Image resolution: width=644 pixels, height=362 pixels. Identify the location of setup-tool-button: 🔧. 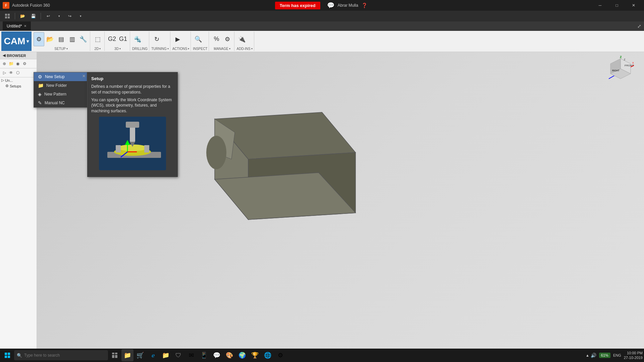
(83, 39).